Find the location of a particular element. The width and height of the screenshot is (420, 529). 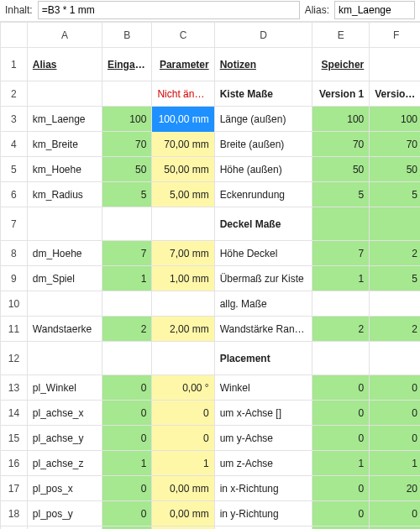

cell-b1: Eingabe is located at coordinates (126, 65).